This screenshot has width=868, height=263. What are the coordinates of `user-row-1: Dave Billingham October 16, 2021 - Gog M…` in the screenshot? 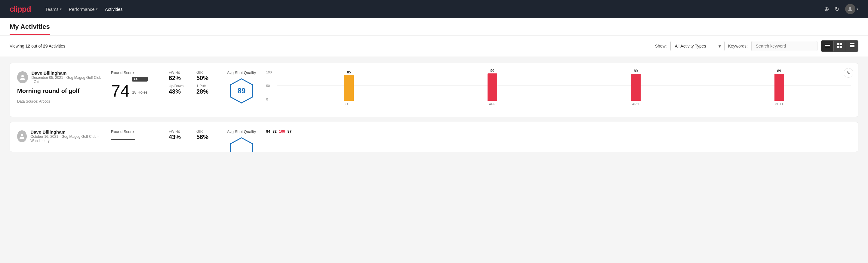 It's located at (59, 136).